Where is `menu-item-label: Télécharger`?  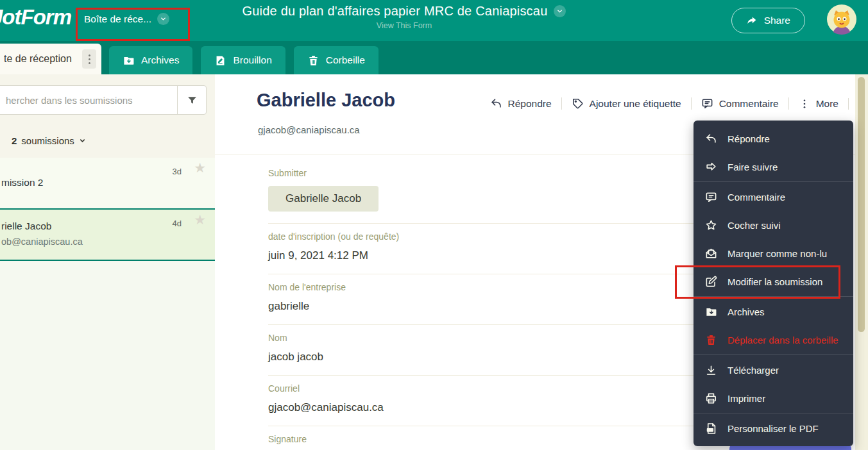 menu-item-label: Télécharger is located at coordinates (753, 371).